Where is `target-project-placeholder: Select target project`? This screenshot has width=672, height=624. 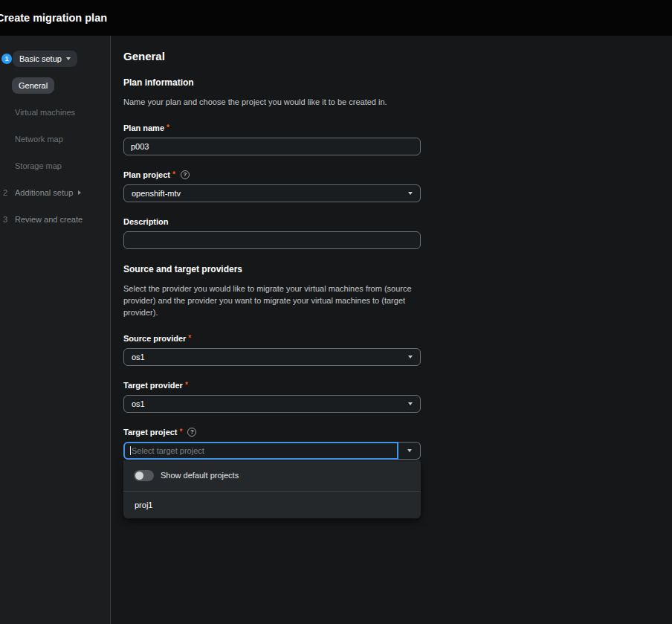
target-project-placeholder: Select target project is located at coordinates (168, 451).